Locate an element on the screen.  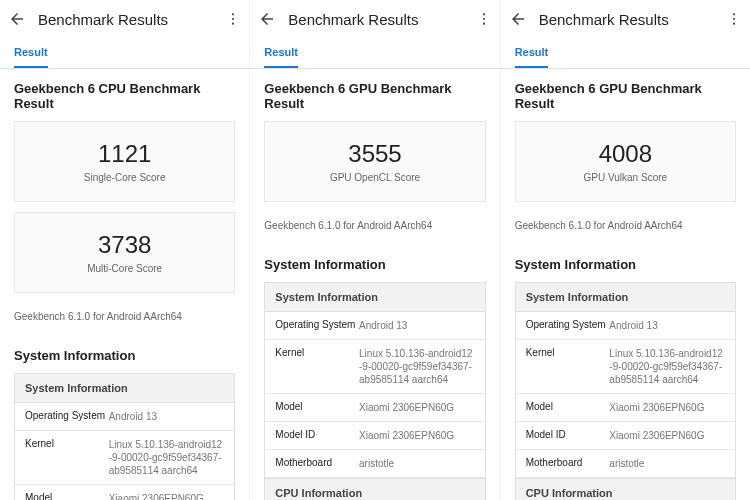
score-value: 3555 is located at coordinates (374, 154).